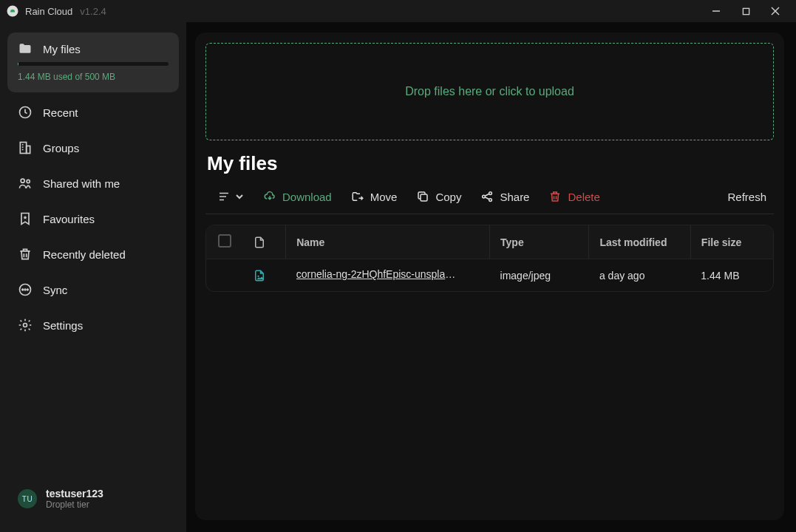  Describe the element at coordinates (297, 197) in the screenshot. I see `download-button: Download` at that location.